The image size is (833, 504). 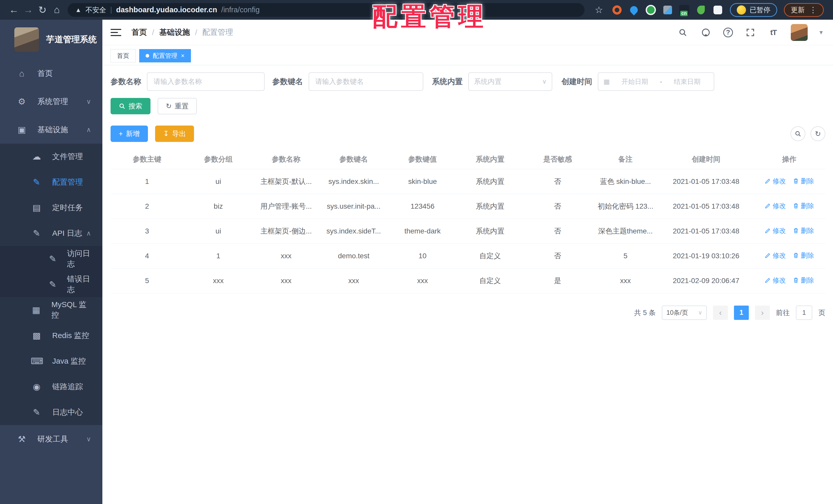 I want to click on prev-page-button: ‹, so click(x=720, y=313).